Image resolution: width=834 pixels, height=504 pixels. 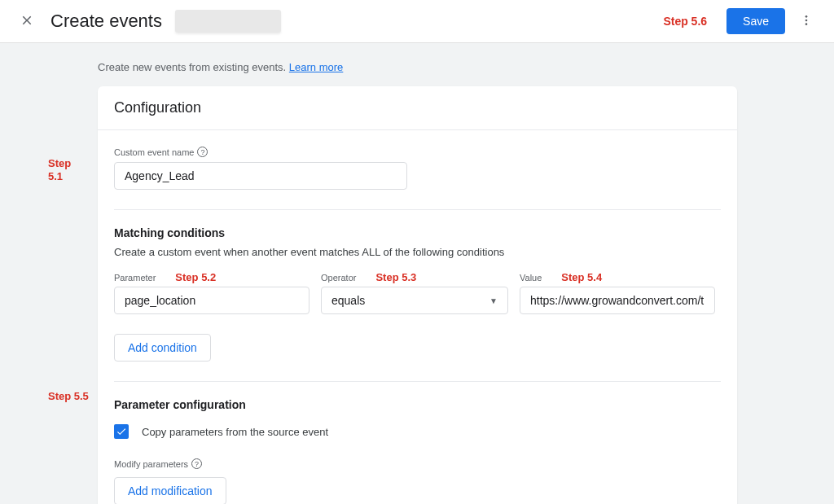 I want to click on param-config-title: Parameter configuration, so click(x=417, y=405).